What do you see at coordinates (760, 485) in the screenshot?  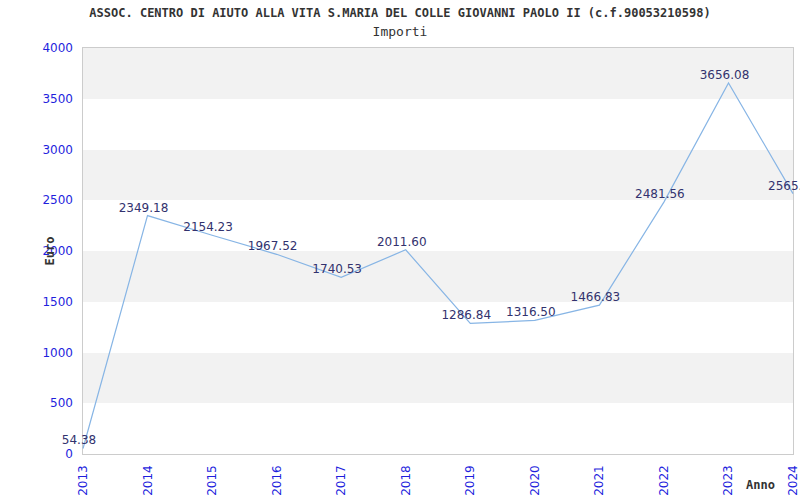 I see `x-axis-title: Anno` at bounding box center [760, 485].